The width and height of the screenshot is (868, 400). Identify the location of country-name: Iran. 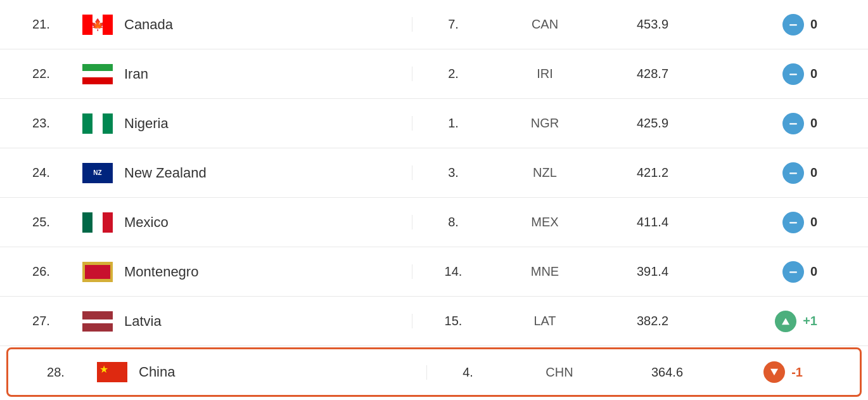
(136, 74).